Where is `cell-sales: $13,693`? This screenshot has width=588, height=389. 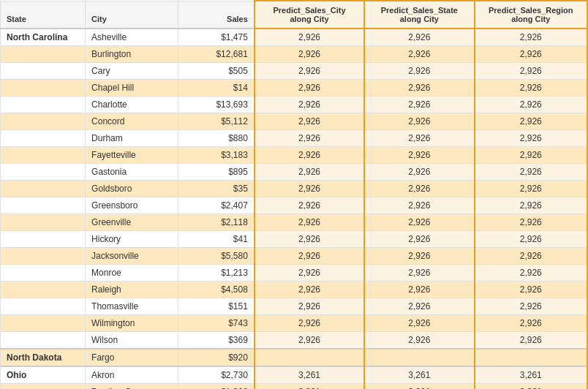 cell-sales: $13,693 is located at coordinates (216, 105).